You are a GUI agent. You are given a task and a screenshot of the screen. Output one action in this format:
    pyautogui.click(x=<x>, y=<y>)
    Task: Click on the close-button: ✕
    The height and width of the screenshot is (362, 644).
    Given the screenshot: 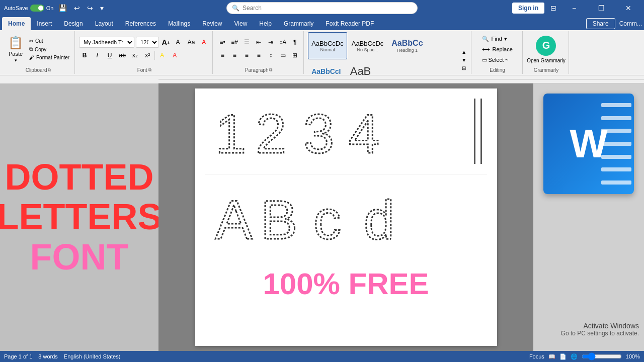 What is the action you would take?
    pyautogui.click(x=628, y=8)
    